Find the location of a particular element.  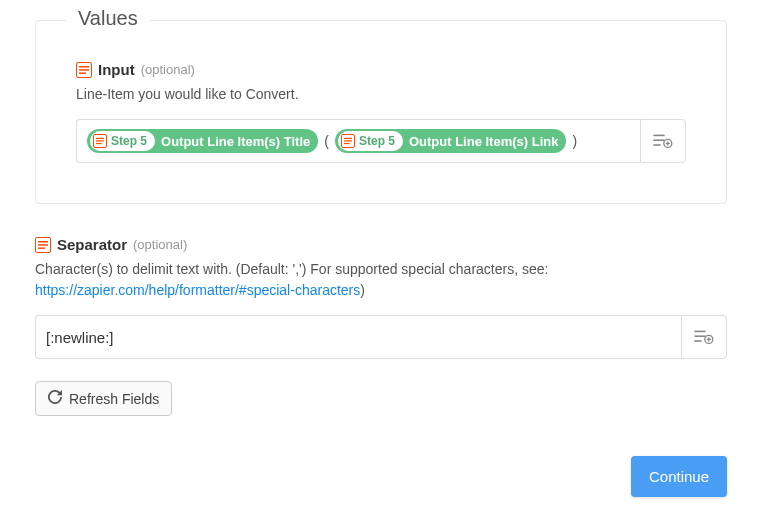

separator-value: [:newline:] is located at coordinates (358, 337).